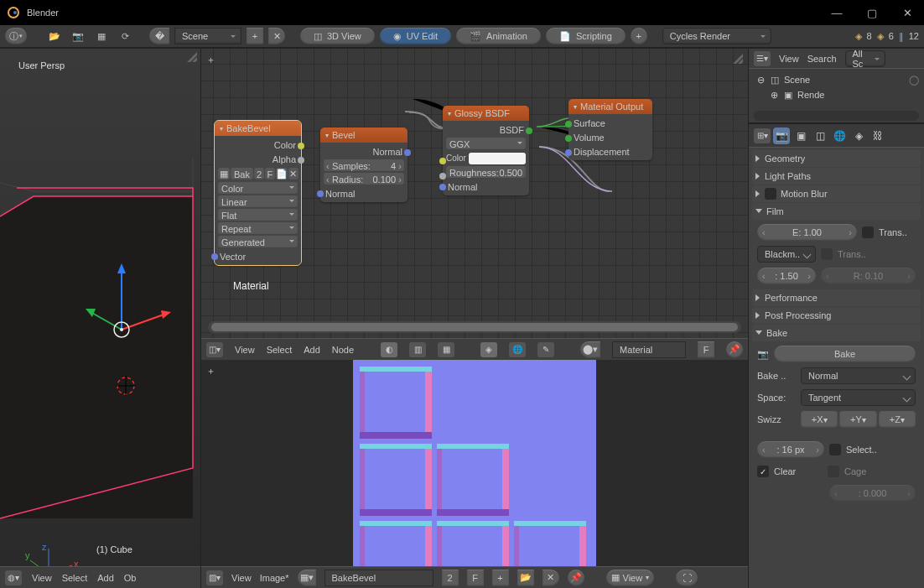 The width and height of the screenshot is (924, 588). I want to click on bake-cage-checkbox, so click(833, 471).